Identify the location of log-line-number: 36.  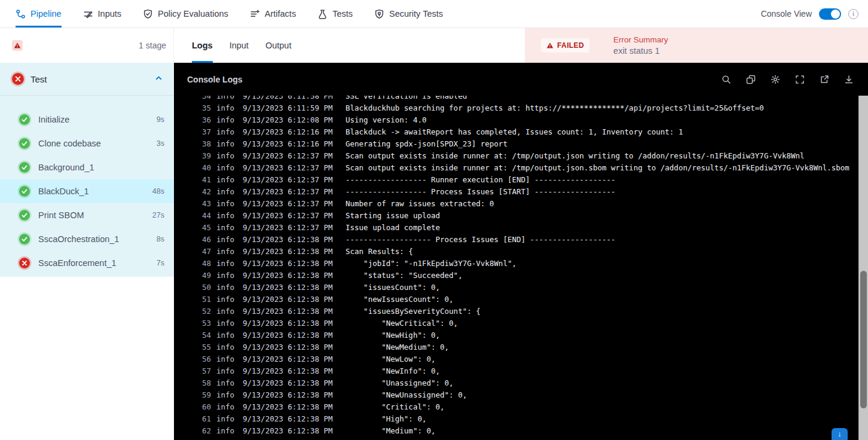
(200, 120).